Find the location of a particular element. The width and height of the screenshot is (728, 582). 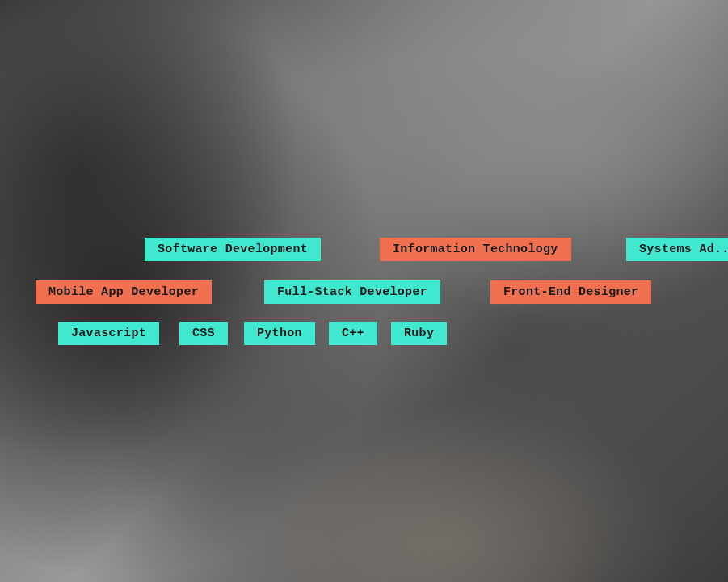

tag-frontend-designer: Front-End Designer is located at coordinates (570, 293).